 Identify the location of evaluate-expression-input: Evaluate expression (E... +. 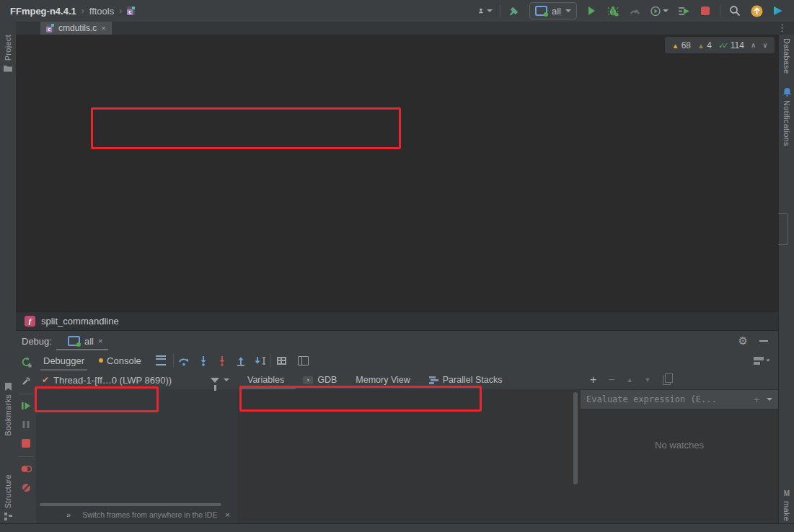
(679, 399).